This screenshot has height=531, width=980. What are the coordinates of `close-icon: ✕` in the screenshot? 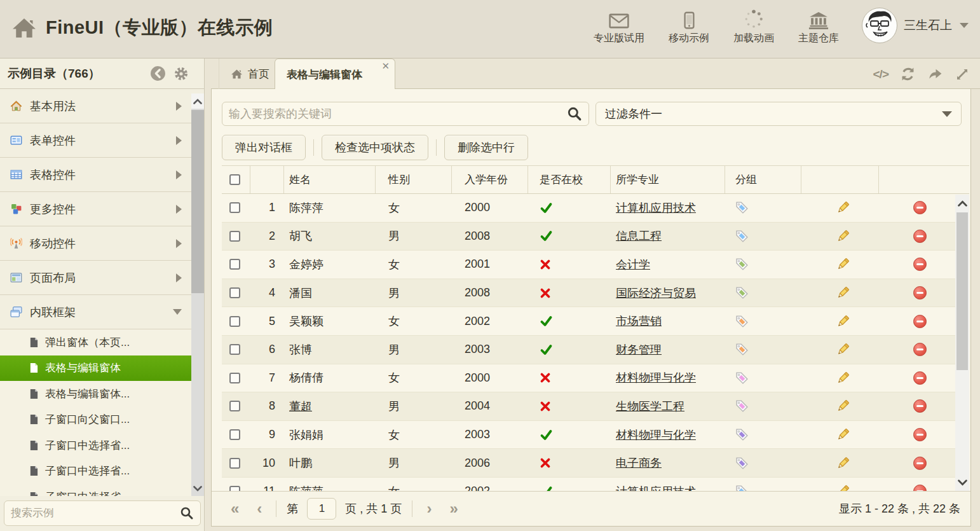 It's located at (385, 66).